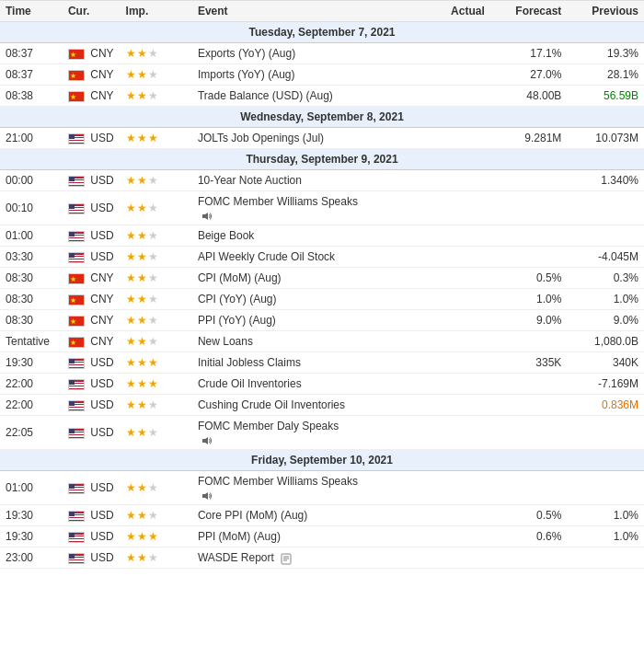 The image size is (644, 657). Describe the element at coordinates (307, 558) in the screenshot. I see `event-name: WASDE Report` at that location.